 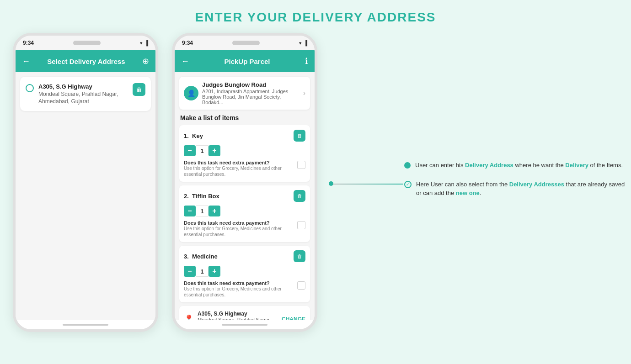 I want to click on phone1-header: ← Select Delivery Address ⊕, so click(x=86, y=61).